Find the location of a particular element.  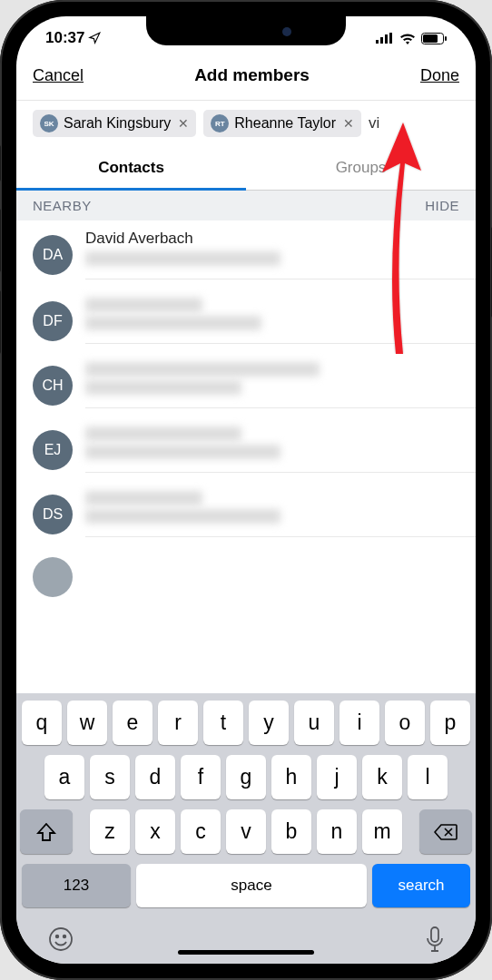

key-t: t is located at coordinates (223, 722).